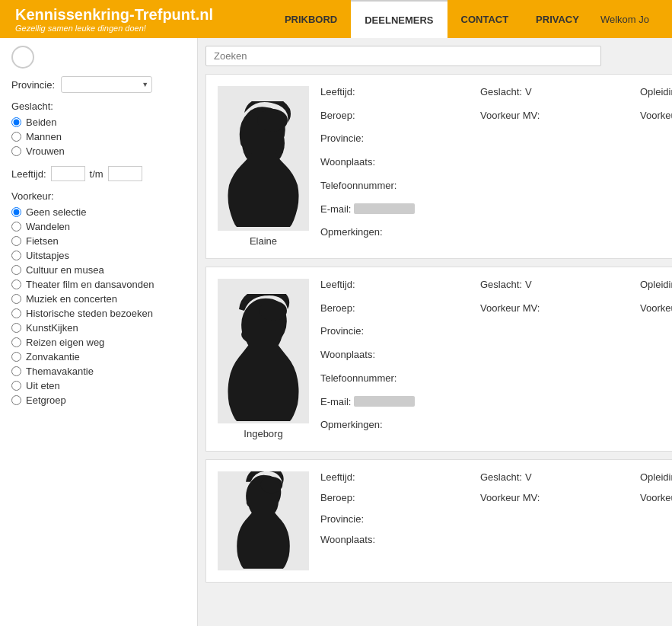  What do you see at coordinates (496, 521) in the screenshot?
I see `member-details-2: Leeftijd: Geslacht: V Opleiding: Beroep:…` at bounding box center [496, 521].